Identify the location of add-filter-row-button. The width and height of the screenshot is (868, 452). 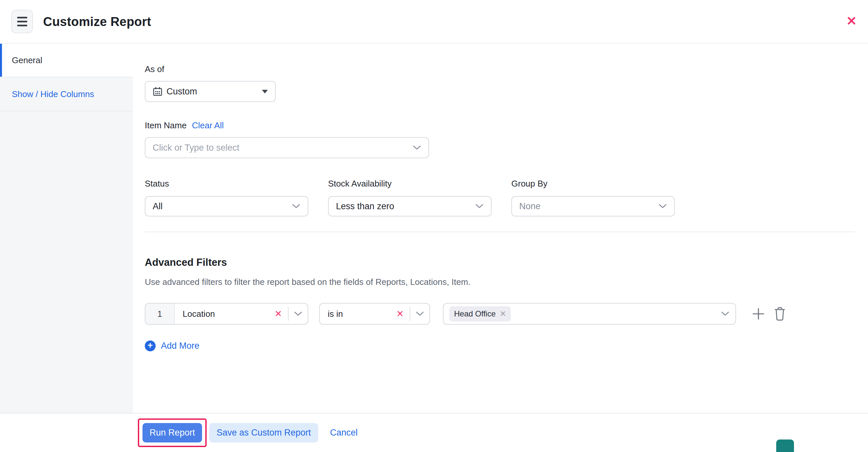
(758, 314).